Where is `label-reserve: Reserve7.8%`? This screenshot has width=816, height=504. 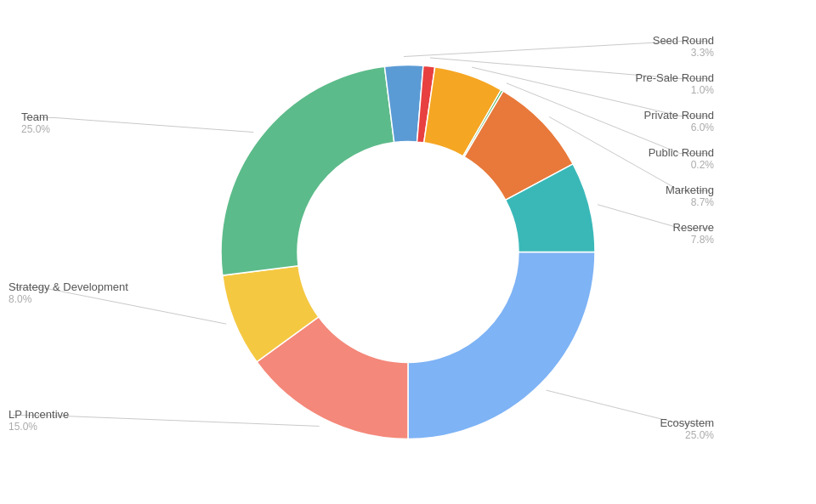
label-reserve: Reserve7.8% is located at coordinates (694, 233).